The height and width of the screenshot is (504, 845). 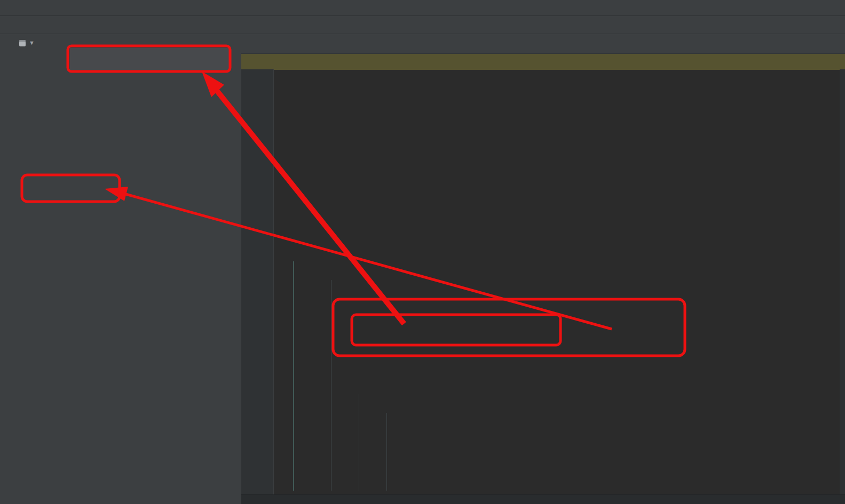 I want to click on editor-scrollbar, so click(x=842, y=282).